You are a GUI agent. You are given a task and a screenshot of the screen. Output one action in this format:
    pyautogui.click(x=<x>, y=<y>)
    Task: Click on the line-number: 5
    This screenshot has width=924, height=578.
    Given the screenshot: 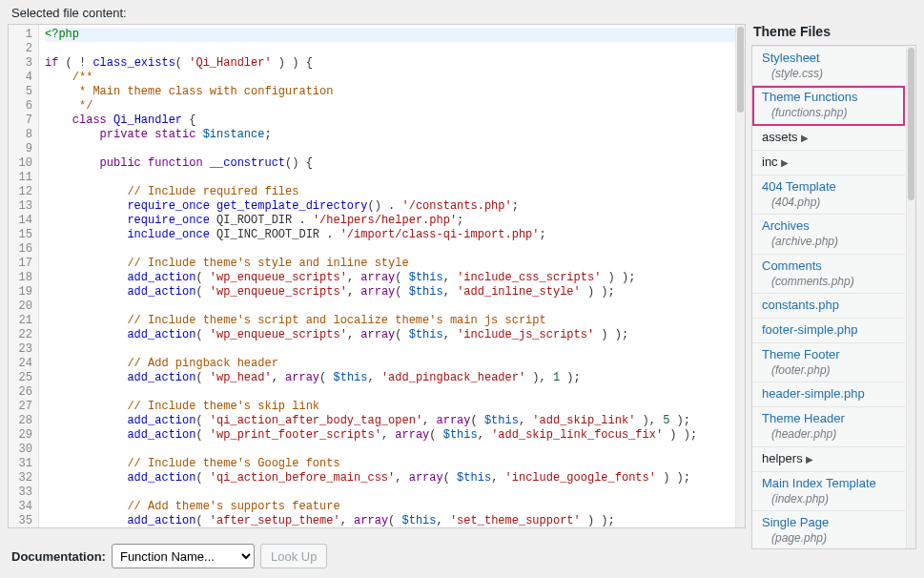 What is the action you would take?
    pyautogui.click(x=23, y=92)
    